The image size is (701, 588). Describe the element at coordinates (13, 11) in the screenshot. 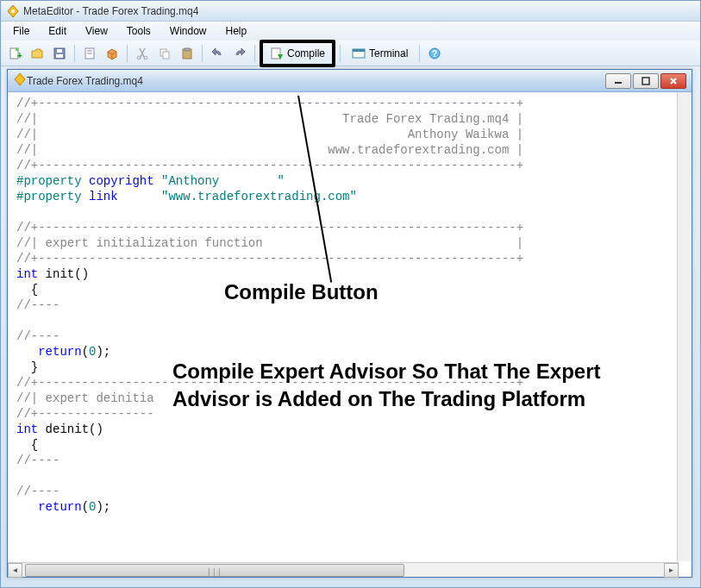

I see `app-icon` at that location.